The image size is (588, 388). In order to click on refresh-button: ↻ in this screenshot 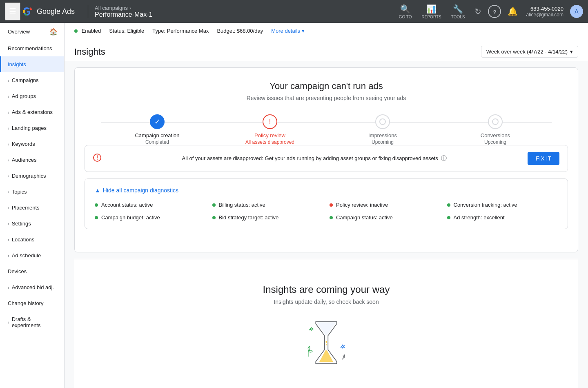, I will do `click(478, 11)`.